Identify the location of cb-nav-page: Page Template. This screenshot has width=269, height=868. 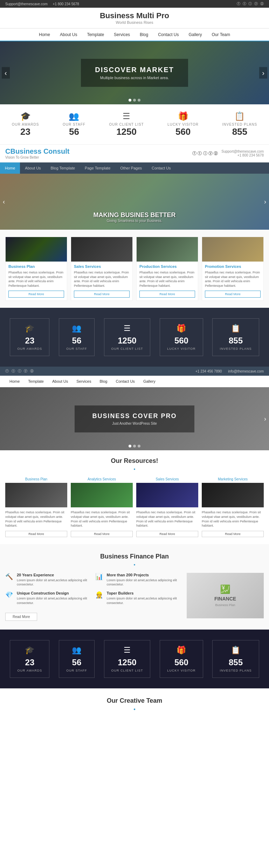
(97, 168).